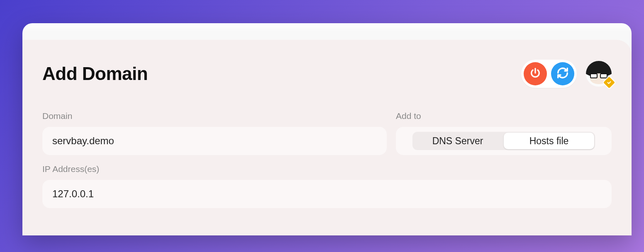 The image size is (644, 252). What do you see at coordinates (599, 74) in the screenshot?
I see `avatar-container` at bounding box center [599, 74].